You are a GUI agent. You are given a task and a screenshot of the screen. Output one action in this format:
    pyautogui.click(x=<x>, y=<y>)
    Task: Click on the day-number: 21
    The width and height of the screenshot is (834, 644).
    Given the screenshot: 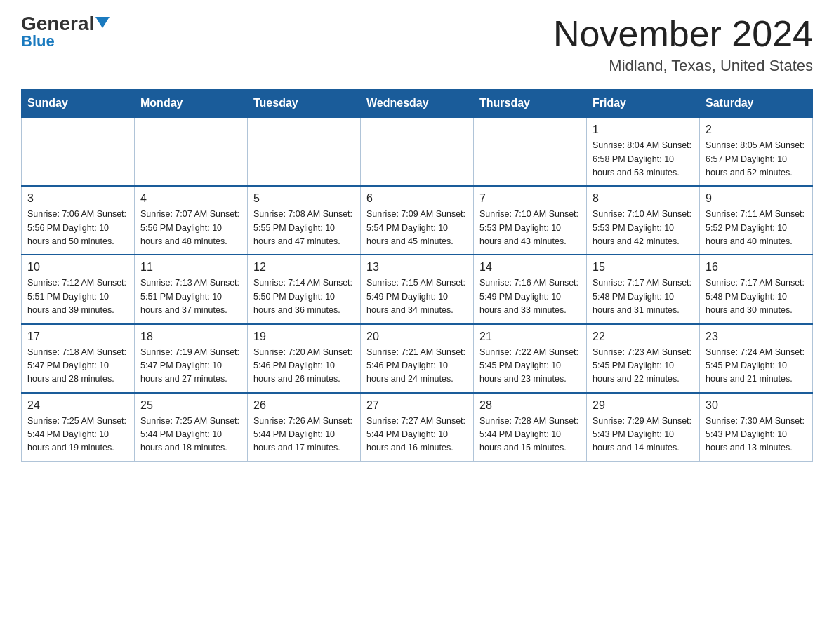 What is the action you would take?
    pyautogui.click(x=530, y=337)
    